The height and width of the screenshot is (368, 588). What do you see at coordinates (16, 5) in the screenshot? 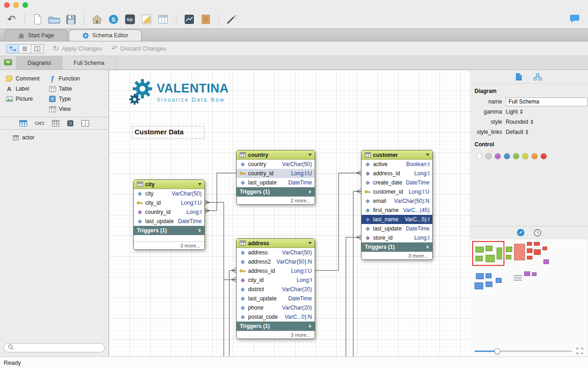
I see `minimize-window-button` at bounding box center [16, 5].